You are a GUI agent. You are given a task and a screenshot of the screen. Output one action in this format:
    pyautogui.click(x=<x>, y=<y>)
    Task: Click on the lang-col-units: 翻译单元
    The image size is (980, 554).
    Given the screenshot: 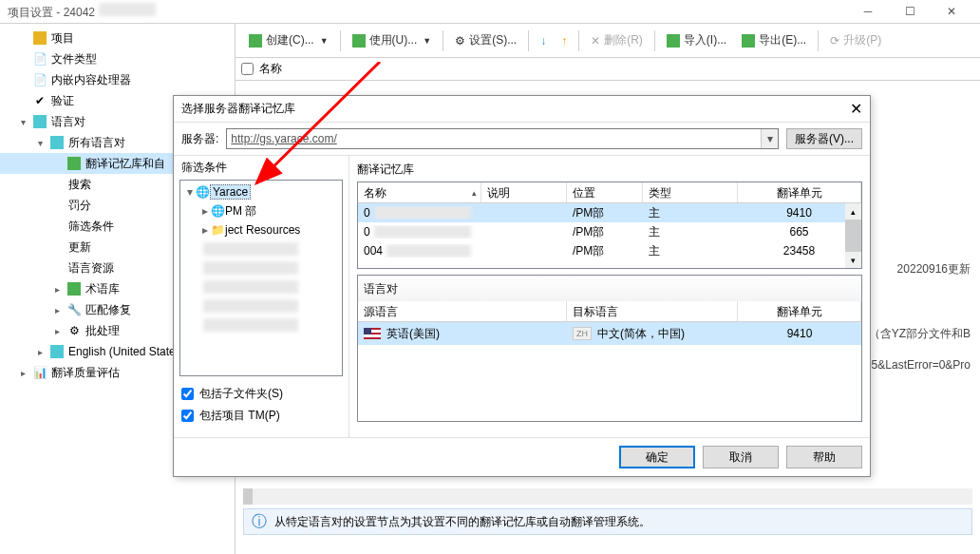 What is the action you would take?
    pyautogui.click(x=800, y=312)
    